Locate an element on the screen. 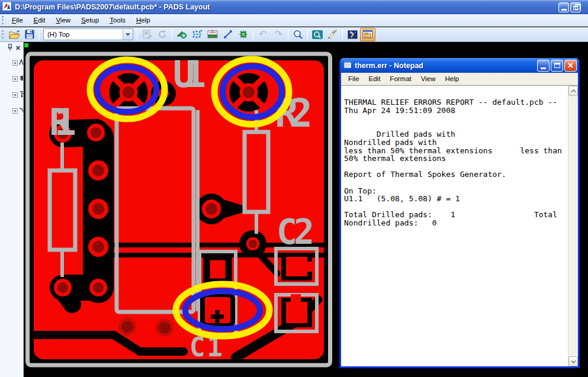 This screenshot has height=377, width=588. parts-icon is located at coordinates (21, 79).